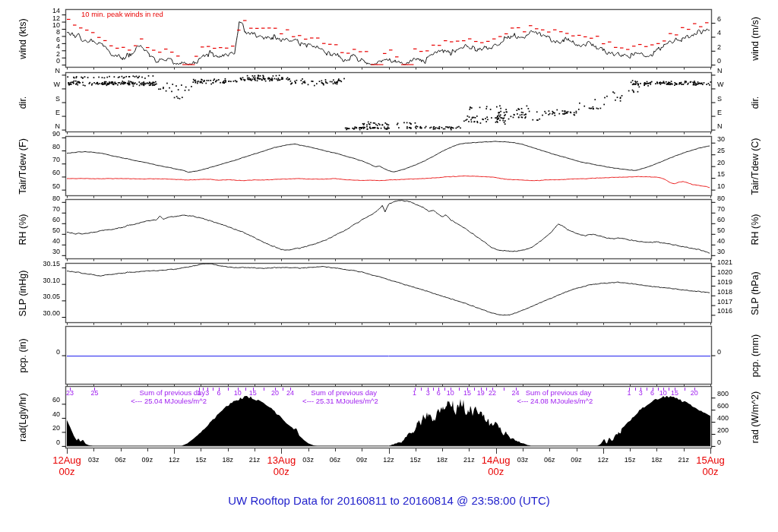  What do you see at coordinates (56, 173) in the screenshot?
I see `y-tick-label-left-temp: 60` at bounding box center [56, 173].